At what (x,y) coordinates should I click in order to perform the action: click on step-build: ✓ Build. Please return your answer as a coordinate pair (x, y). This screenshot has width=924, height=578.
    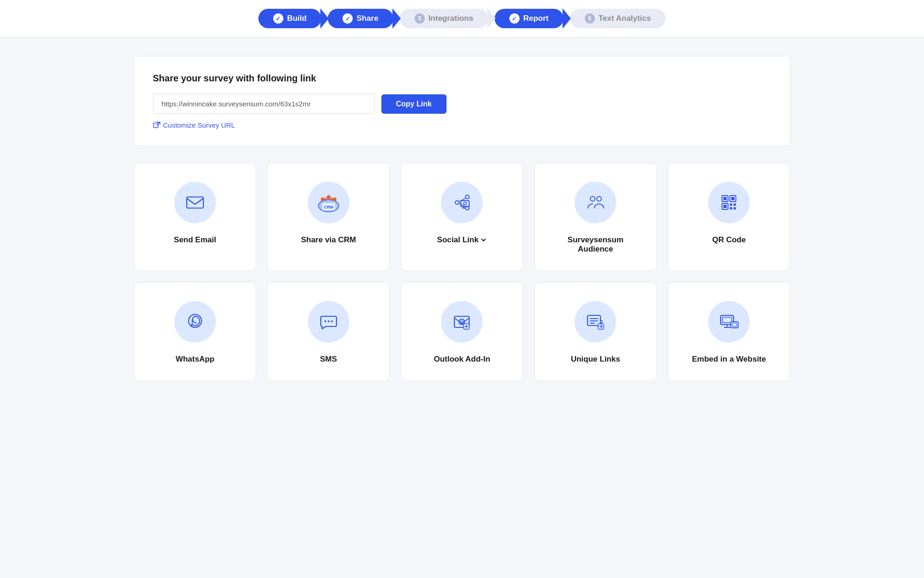
    Looking at the image, I should click on (290, 18).